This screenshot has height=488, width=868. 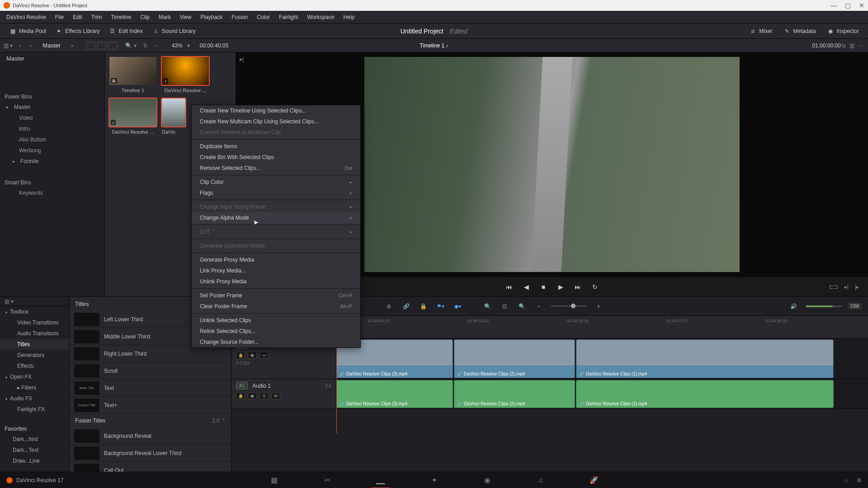 I want to click on fx-audiofx: Audio FX, so click(x=34, y=399).